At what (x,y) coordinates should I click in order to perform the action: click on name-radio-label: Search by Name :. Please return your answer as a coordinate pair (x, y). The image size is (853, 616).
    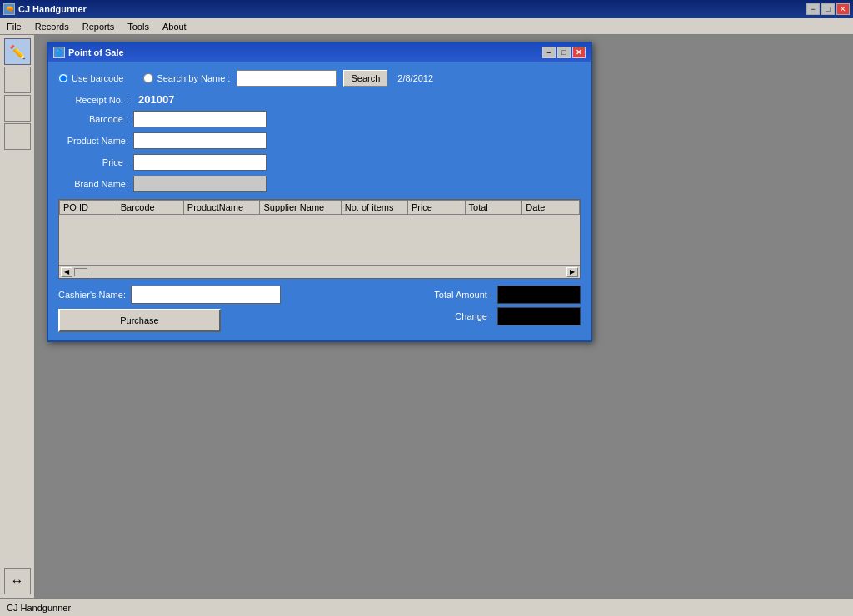
    Looking at the image, I should click on (187, 78).